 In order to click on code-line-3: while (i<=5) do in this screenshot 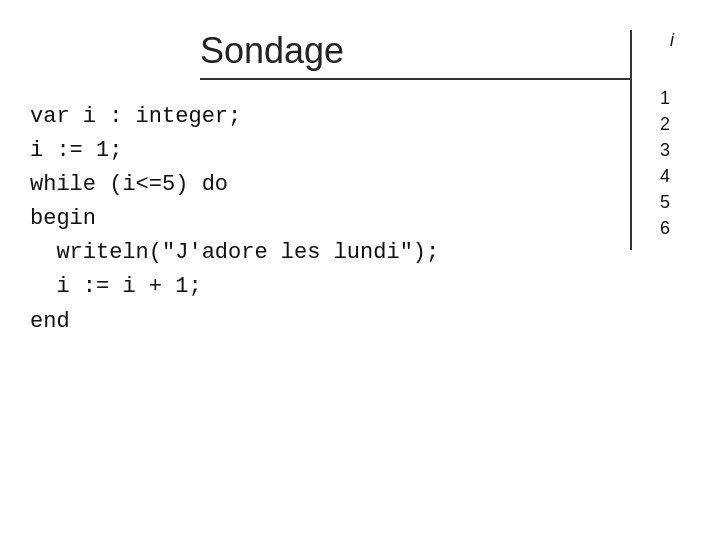, I will do `click(234, 185)`.